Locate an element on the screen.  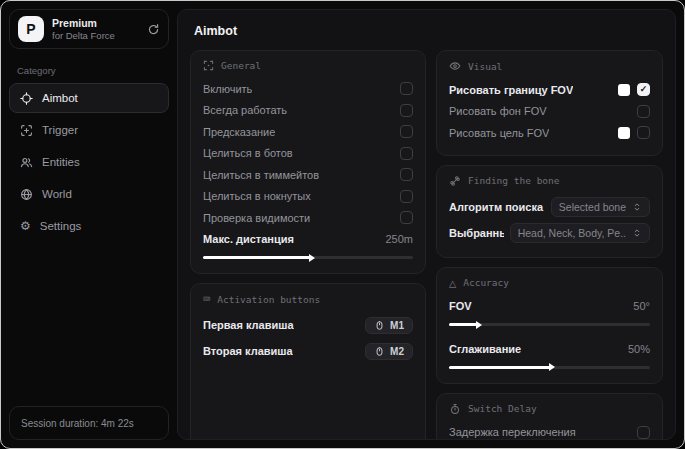
setting-label: Алгоритм поиска костей is located at coordinates (497, 207).